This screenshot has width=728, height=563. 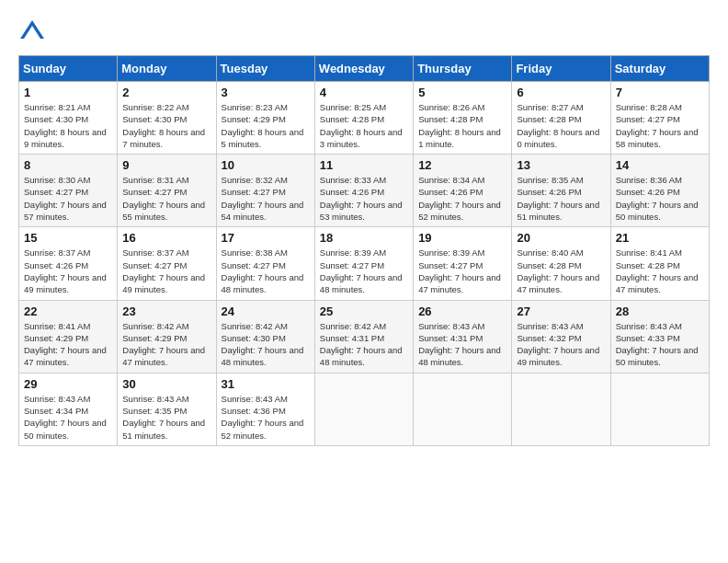 What do you see at coordinates (265, 337) in the screenshot?
I see `day-cell-24: 24Sunrise: 8:42 AMSunset: 4:30 PMDayligh…` at bounding box center [265, 337].